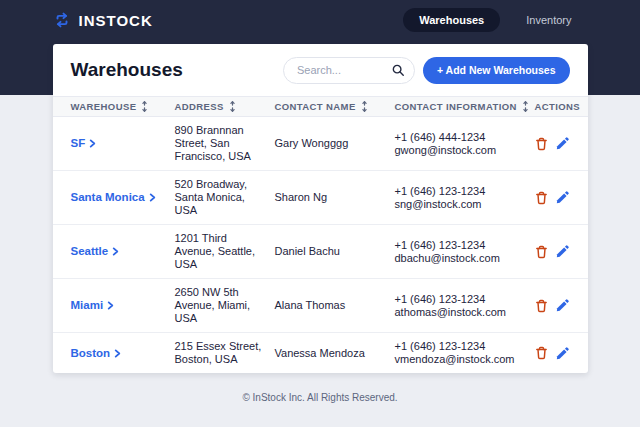  What do you see at coordinates (200, 106) in the screenshot?
I see `column-header-label: ADDRESS` at bounding box center [200, 106].